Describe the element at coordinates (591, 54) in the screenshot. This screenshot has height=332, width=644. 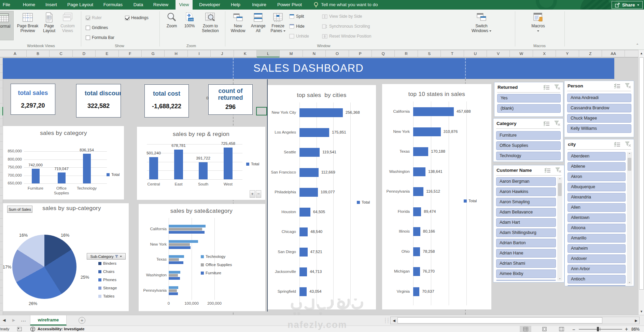
I see `column-header-Z: Z` at that location.